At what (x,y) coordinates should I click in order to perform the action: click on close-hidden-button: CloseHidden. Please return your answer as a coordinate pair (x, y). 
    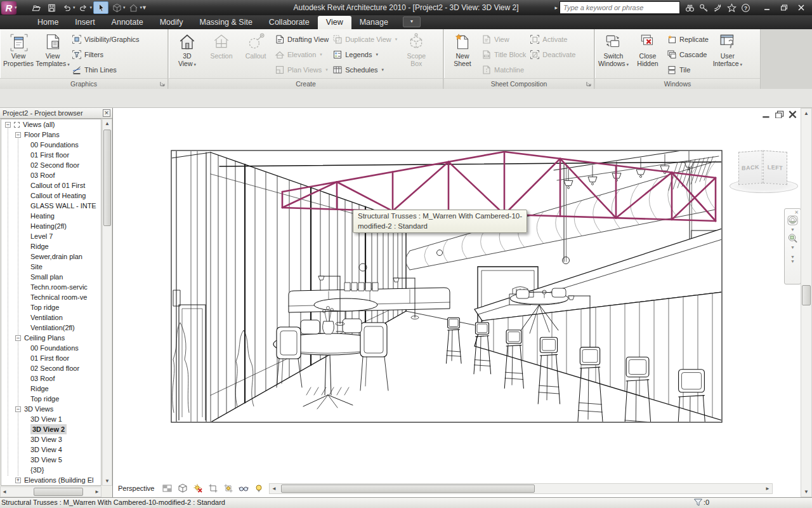
    Looking at the image, I should click on (648, 50).